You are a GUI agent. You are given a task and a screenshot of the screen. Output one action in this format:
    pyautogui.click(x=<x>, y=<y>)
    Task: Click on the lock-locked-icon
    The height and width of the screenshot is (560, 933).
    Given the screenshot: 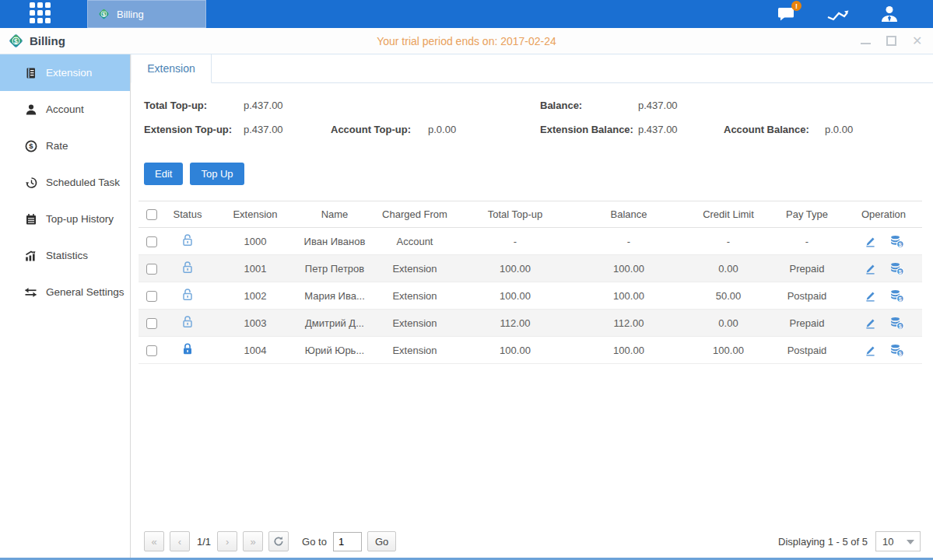 What is the action you would take?
    pyautogui.click(x=188, y=348)
    